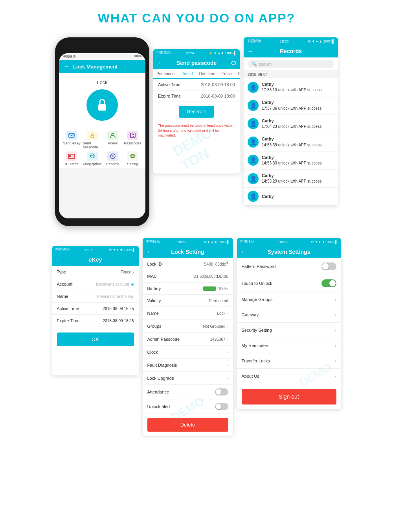 The image size is (393, 532). Describe the element at coordinates (336, 376) in the screenshot. I see `about-us-chevron: ›` at that location.